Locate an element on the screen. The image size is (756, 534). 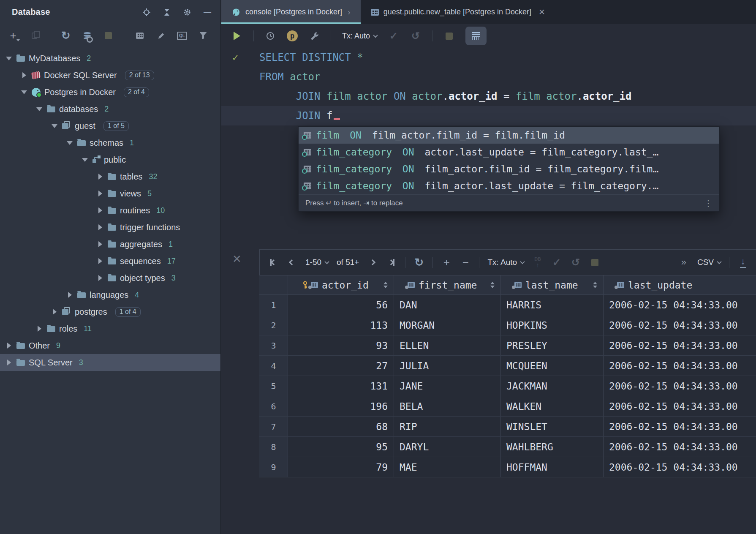
column-header-first_name: first_name is located at coordinates (448, 285).